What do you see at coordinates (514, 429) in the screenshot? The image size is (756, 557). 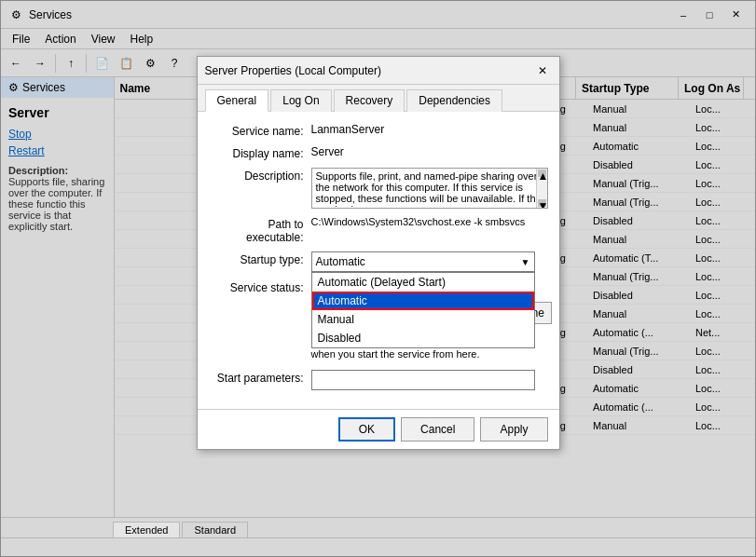 I see `apply-button: Apply` at bounding box center [514, 429].